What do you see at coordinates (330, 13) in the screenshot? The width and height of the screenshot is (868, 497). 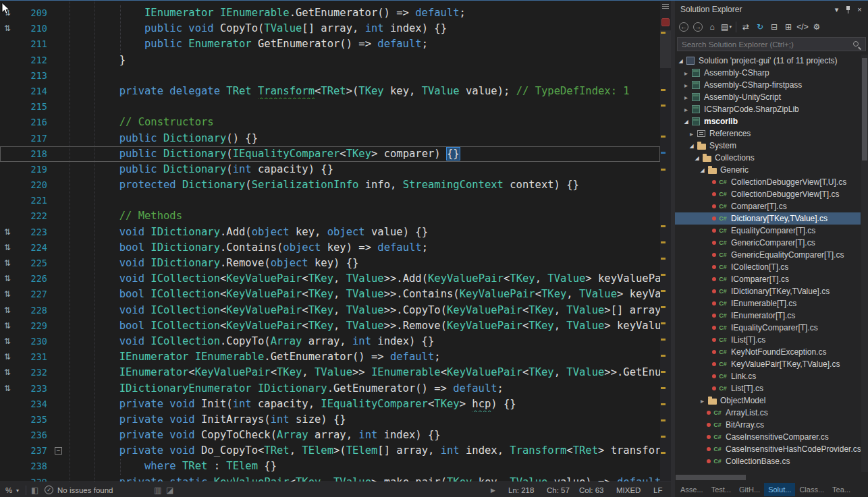 I see `code-line-209: ⇅209 IEnumerator IEnumerable.GetEnumerat…` at bounding box center [330, 13].